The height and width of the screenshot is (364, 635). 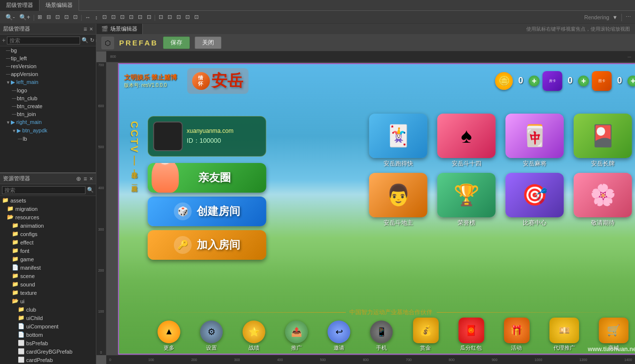 I want to click on layer-panel-icon1: ≡, so click(x=85, y=29).